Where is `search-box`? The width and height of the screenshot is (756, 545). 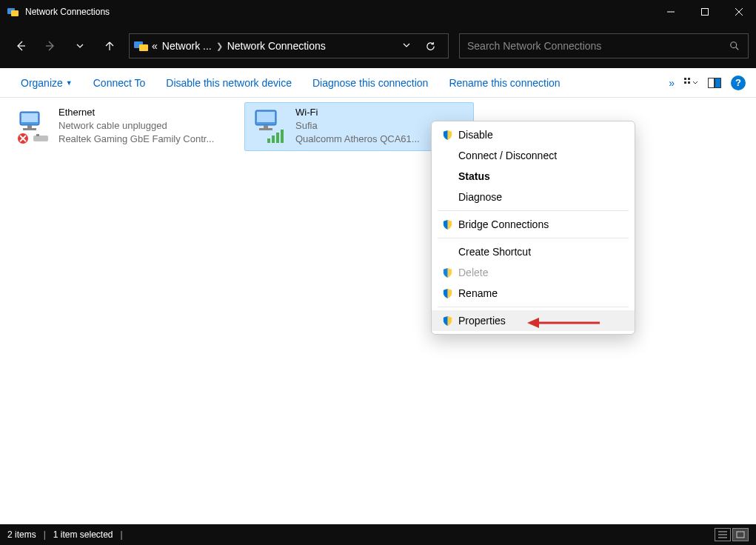 search-box is located at coordinates (604, 46).